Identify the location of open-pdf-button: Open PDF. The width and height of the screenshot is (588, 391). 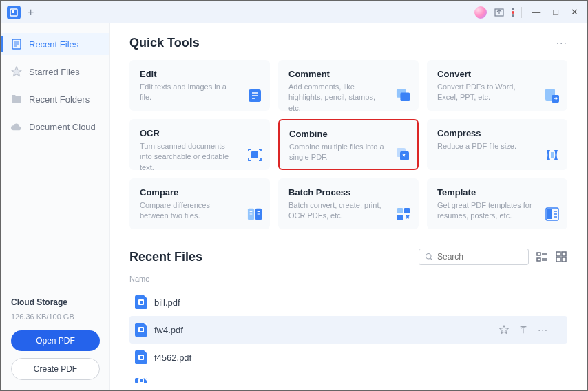
(55, 341).